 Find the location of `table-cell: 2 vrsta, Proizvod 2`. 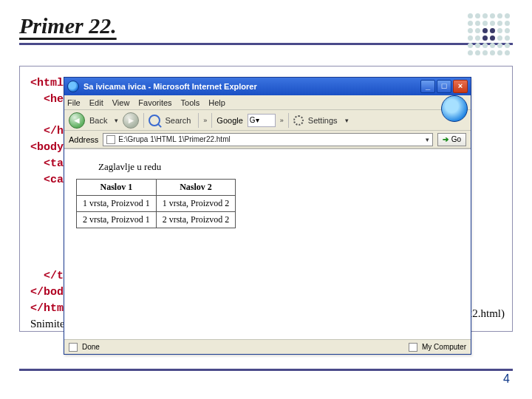

table-cell: 2 vrsta, Proizvod 2 is located at coordinates (196, 220).